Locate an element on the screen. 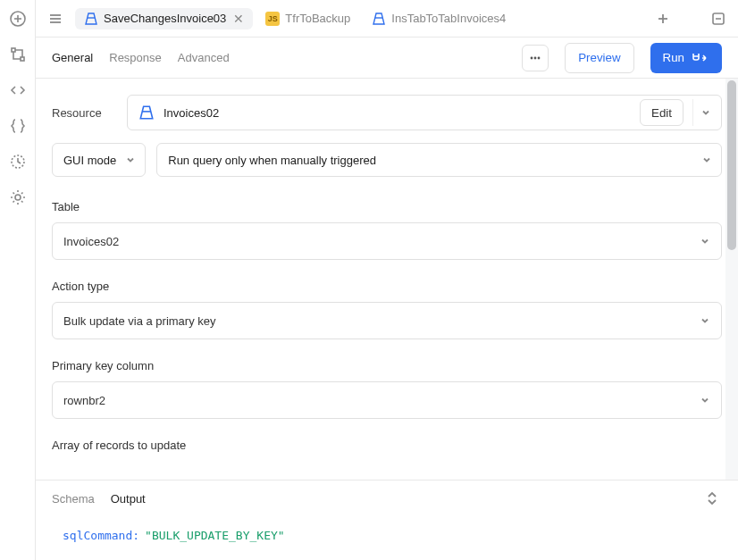 The width and height of the screenshot is (738, 560). output-tabs: Schema Output is located at coordinates (387, 498).